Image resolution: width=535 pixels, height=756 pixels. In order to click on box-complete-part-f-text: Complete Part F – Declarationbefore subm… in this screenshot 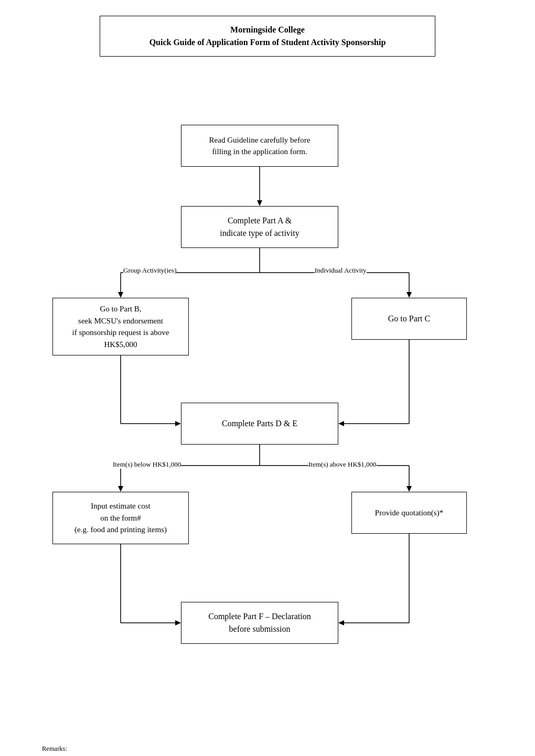, I will do `click(260, 623)`.